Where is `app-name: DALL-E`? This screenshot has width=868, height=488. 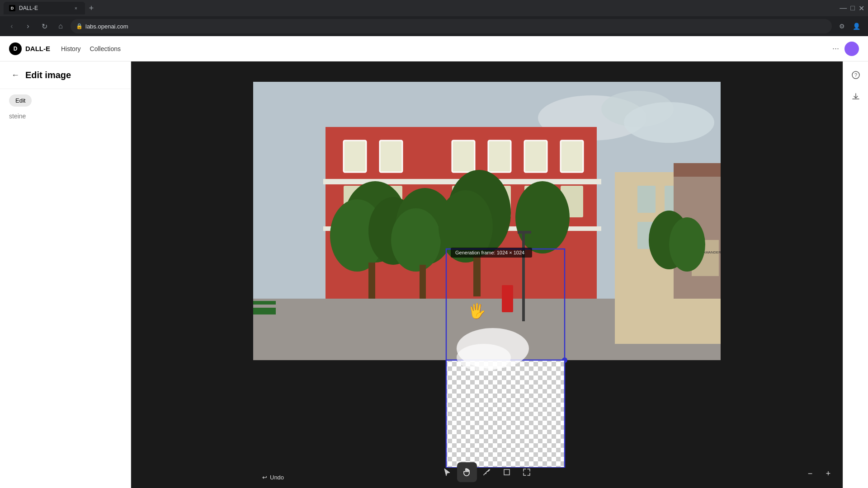
app-name: DALL-E is located at coordinates (38, 49).